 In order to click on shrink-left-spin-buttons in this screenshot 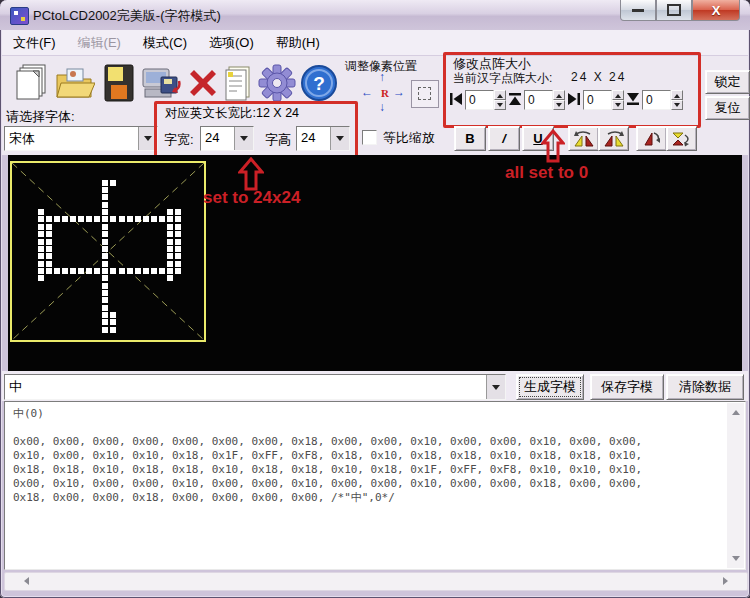, I will do `click(500, 100)`.